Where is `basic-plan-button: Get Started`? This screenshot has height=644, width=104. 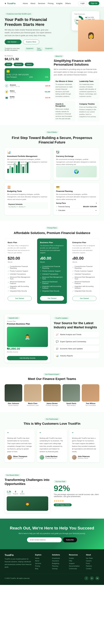
basic-plan-button: Get Started is located at coordinates (20, 298).